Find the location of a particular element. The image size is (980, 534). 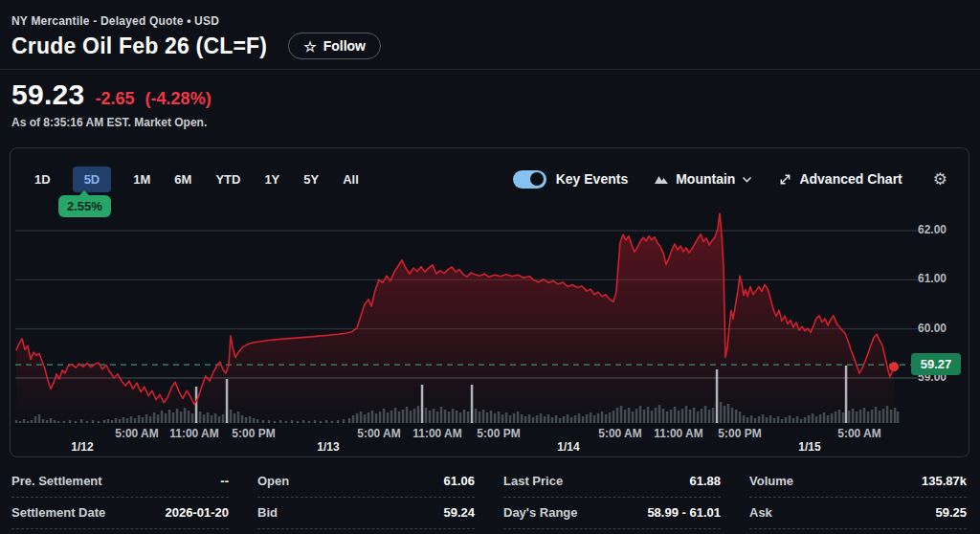

stat-value: 61.88 is located at coordinates (704, 480).